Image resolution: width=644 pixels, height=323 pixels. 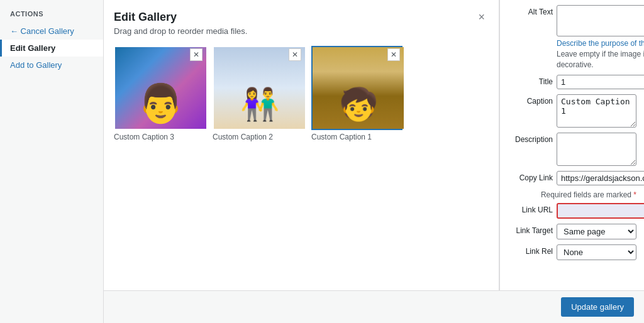 I want to click on gallery-caption-1: Custom Caption 3, so click(x=160, y=137).